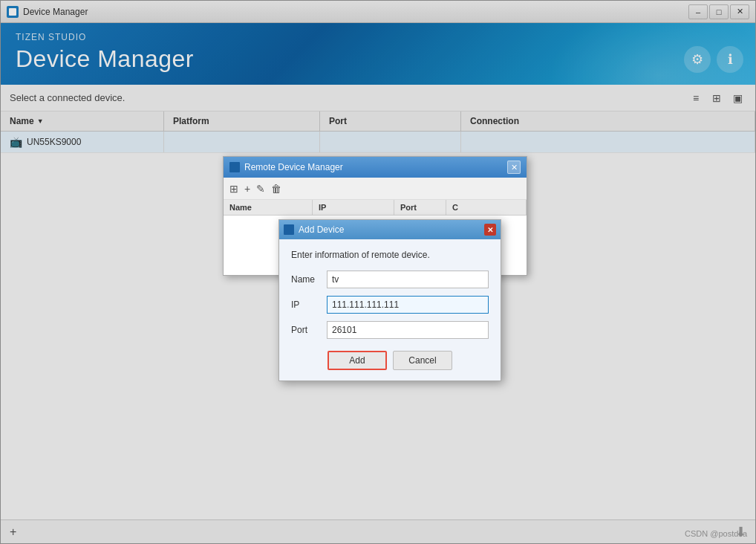 The image size is (756, 544). I want to click on add-device-dialog: Add Device ✕ Enter information of remote…, so click(390, 300).